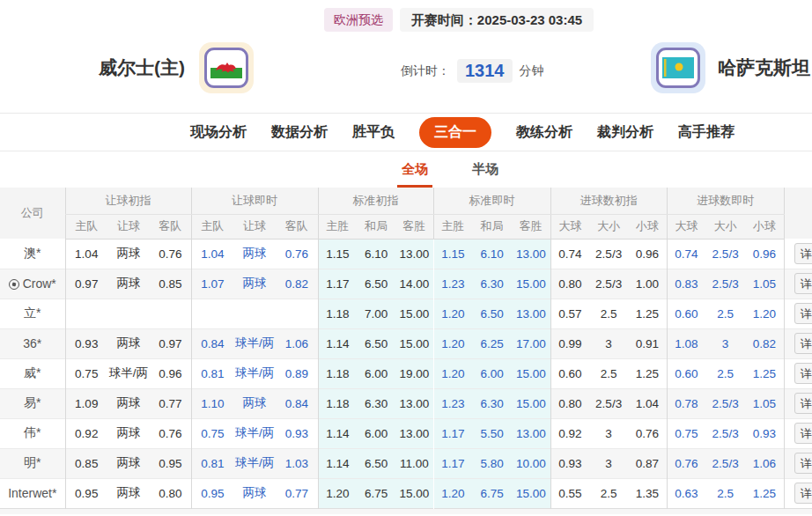  I want to click on odds-cell-standard_initial: 1.18, so click(337, 373).